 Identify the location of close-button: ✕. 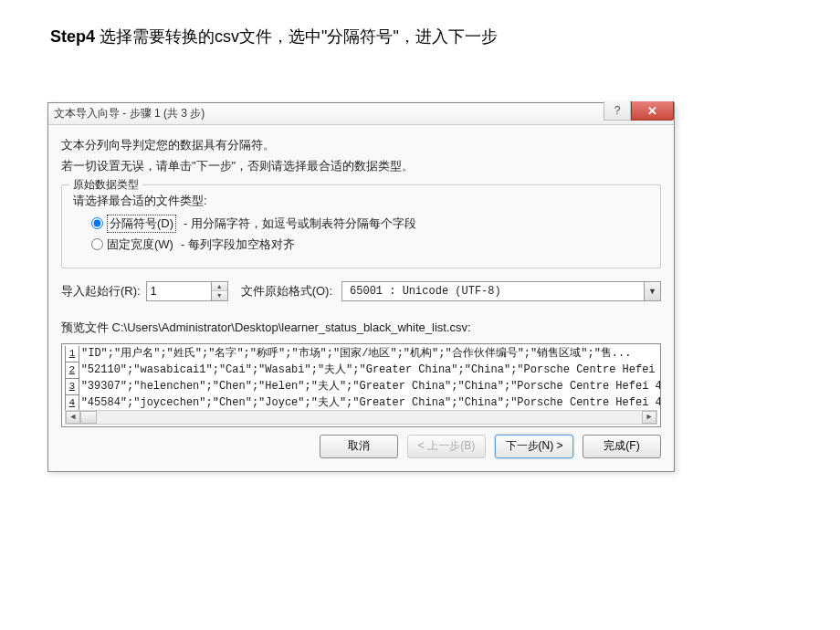
(652, 111).